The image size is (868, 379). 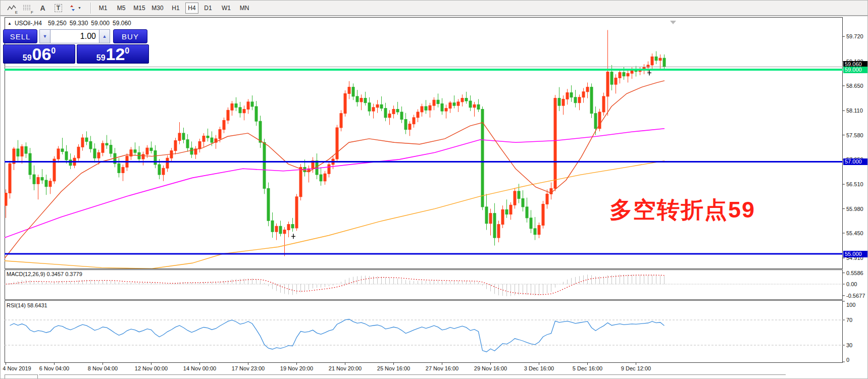 I want to click on timeframe-mn: MN, so click(x=244, y=8).